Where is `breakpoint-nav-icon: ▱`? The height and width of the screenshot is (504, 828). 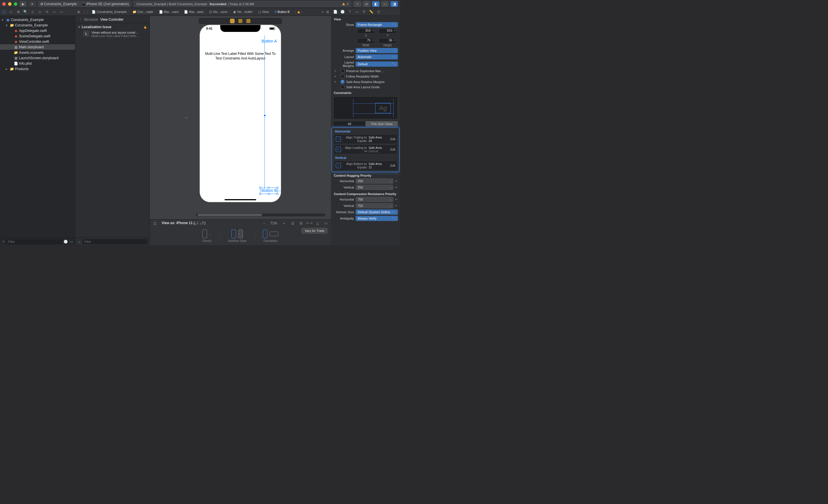 breakpoint-nav-icon: ▱ is located at coordinates (54, 12).